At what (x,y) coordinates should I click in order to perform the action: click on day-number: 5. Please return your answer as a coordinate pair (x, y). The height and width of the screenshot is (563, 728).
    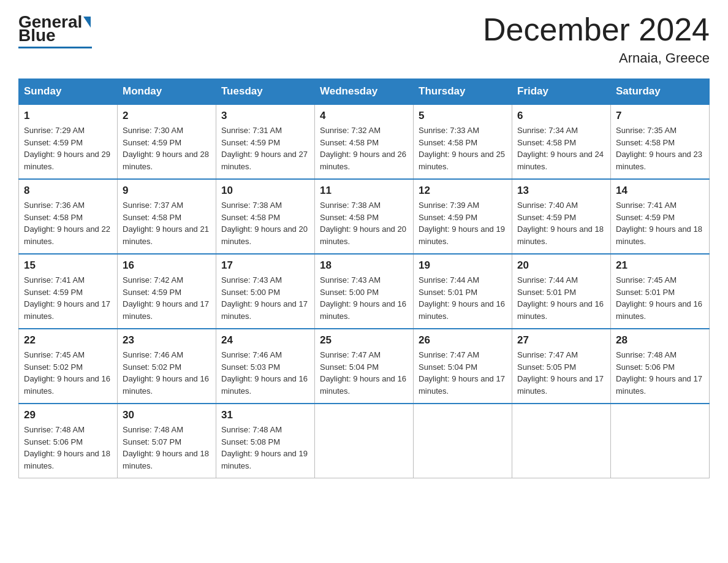
    Looking at the image, I should click on (463, 116).